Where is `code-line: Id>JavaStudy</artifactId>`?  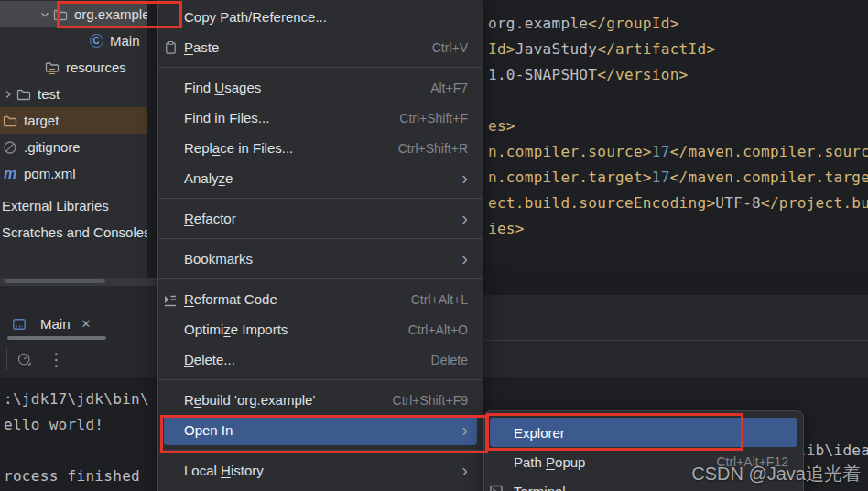 code-line: Id>JavaStudy</artifactId> is located at coordinates (678, 49).